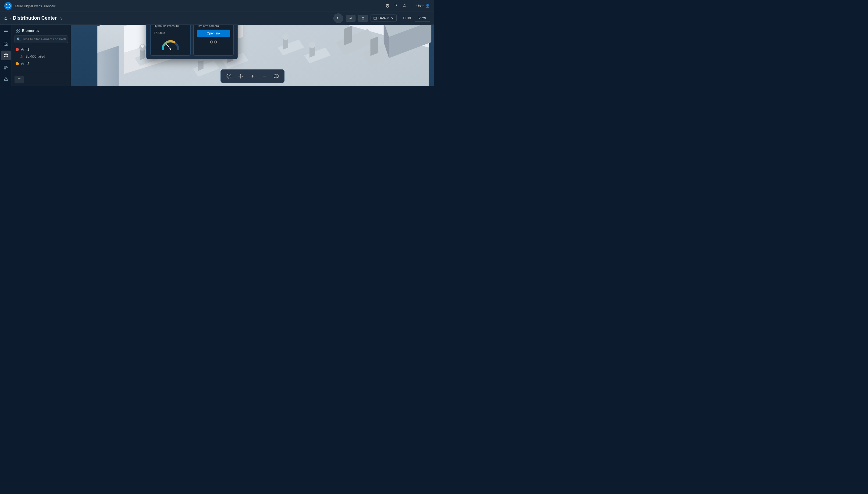 This screenshot has height=494, width=868. Describe the element at coordinates (157, 33) in the screenshot. I see `pressure-number: 17.5` at that location.